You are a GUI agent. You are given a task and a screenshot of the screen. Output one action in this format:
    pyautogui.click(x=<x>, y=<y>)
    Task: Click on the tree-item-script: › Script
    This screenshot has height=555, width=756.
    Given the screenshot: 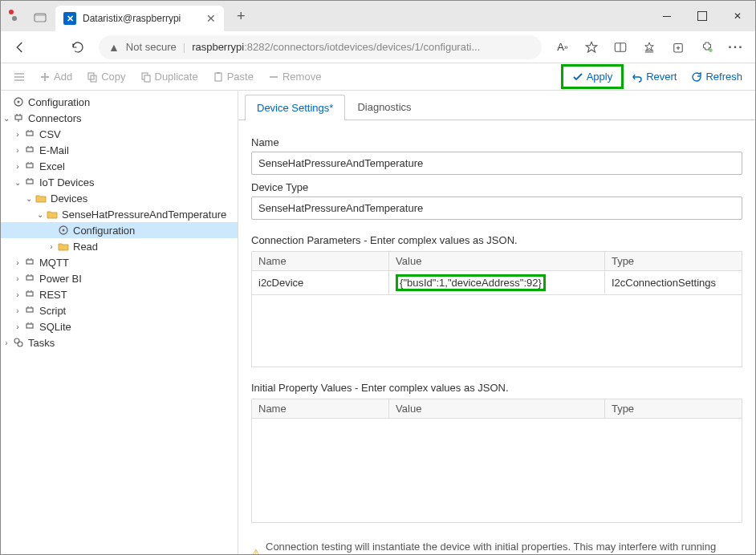 What is the action you would take?
    pyautogui.click(x=119, y=310)
    